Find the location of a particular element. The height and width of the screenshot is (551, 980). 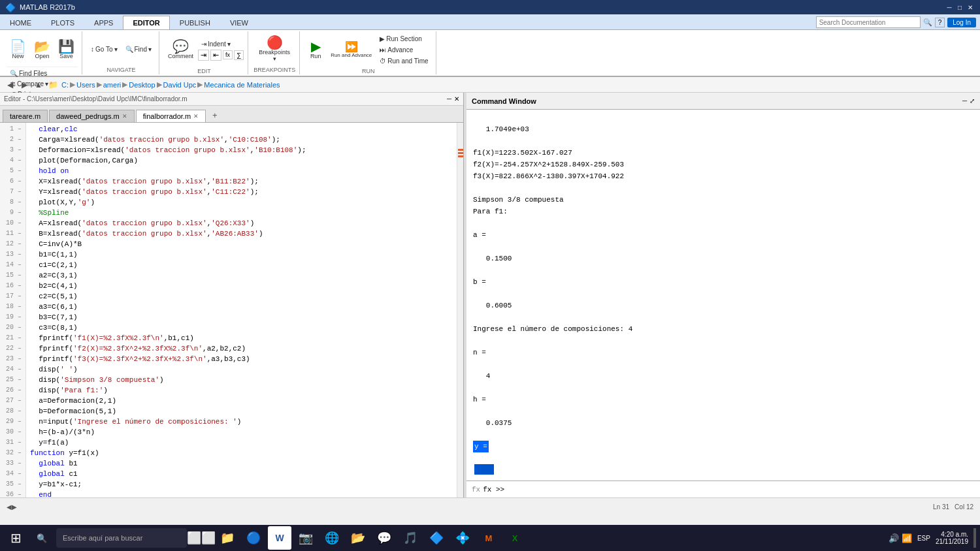

login-button: Log In is located at coordinates (962, 22).